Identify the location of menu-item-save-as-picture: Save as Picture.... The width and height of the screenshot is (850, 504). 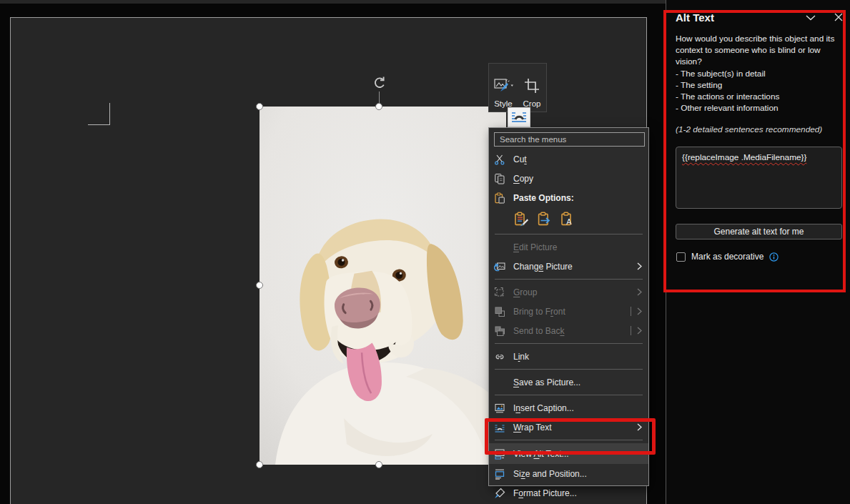
(569, 382).